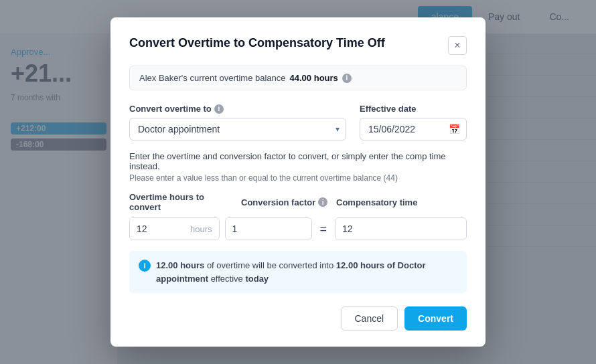 Image resolution: width=596 pixels, height=364 pixels. Describe the element at coordinates (174, 229) in the screenshot. I see `overtime-input-wrapper: hours` at that location.